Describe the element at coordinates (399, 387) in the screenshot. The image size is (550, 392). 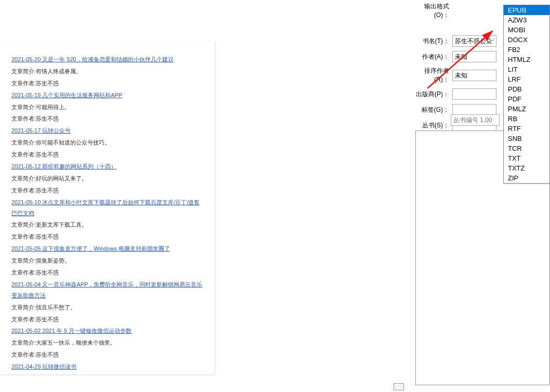
I see `small-toolbar-button` at that location.